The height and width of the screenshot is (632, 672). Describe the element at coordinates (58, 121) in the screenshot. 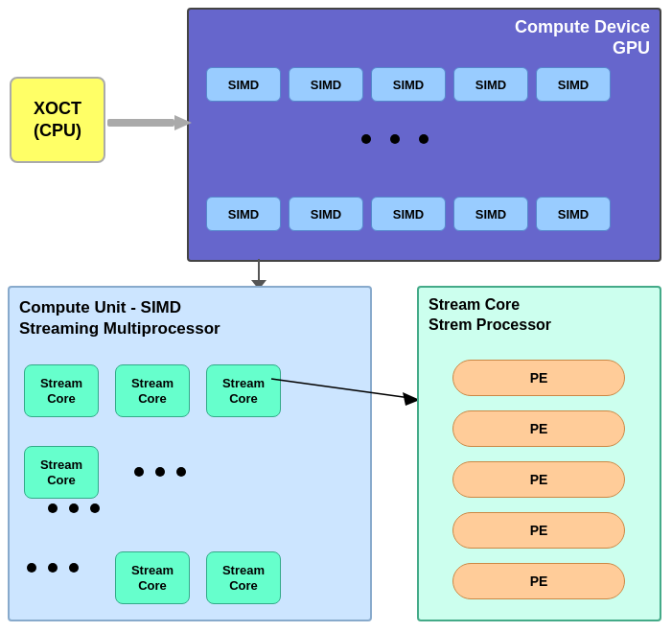

I see `cpu-label: XOCT(CPU)` at that location.